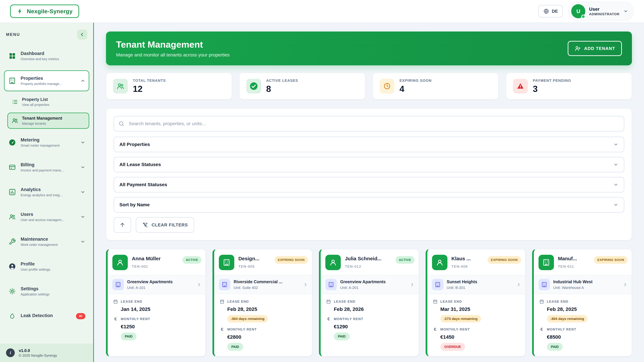  What do you see at coordinates (476, 285) in the screenshot?
I see `property-link: Sunset Heights Unit: B-201` at bounding box center [476, 285].